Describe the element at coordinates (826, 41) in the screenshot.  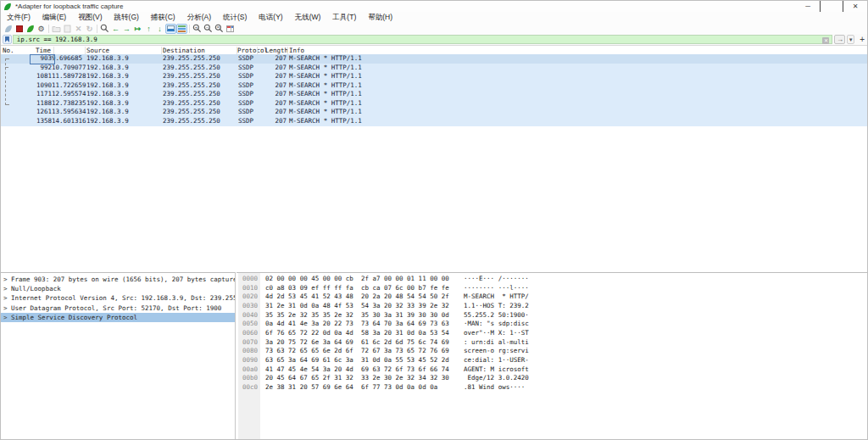
I see `clear-filter-icon: ✕` at that location.